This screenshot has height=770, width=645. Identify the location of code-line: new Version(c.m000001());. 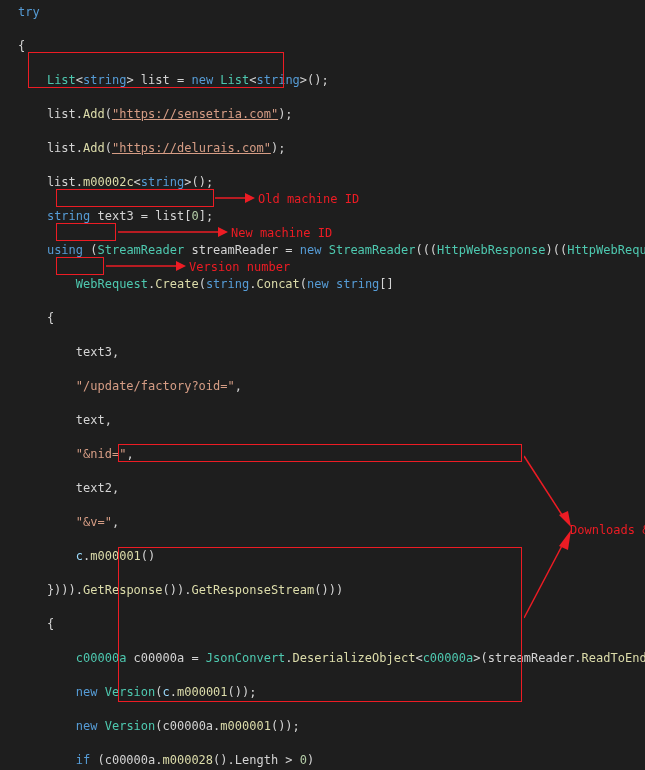
(322, 692).